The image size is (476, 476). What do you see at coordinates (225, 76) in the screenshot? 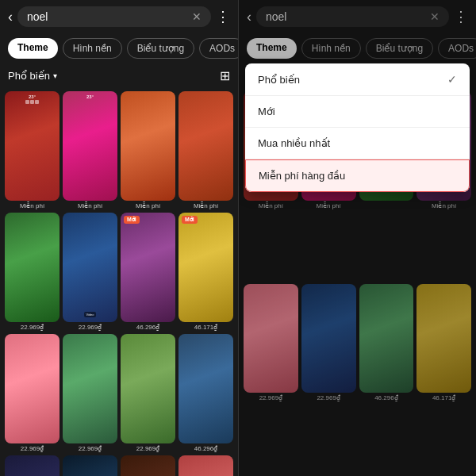
I see `left-grid-icon: ⊞` at bounding box center [225, 76].